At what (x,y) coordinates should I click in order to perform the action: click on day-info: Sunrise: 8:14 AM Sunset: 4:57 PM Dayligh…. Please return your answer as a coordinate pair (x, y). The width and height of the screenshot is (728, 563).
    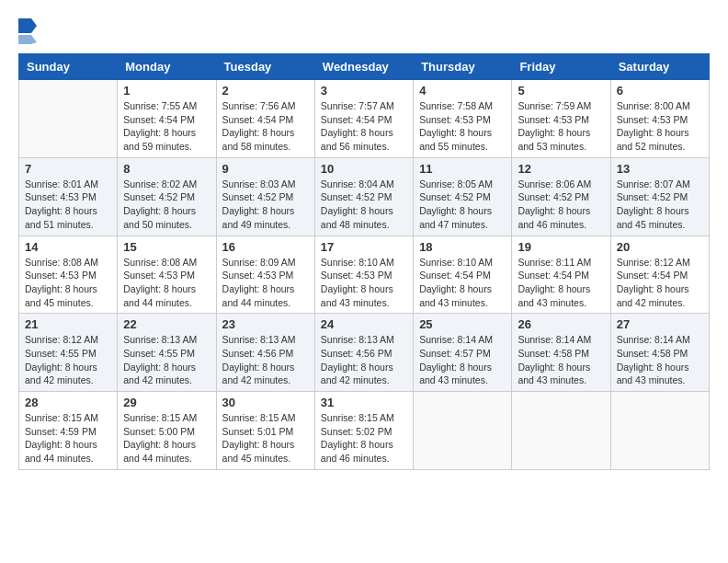
    Looking at the image, I should click on (462, 361).